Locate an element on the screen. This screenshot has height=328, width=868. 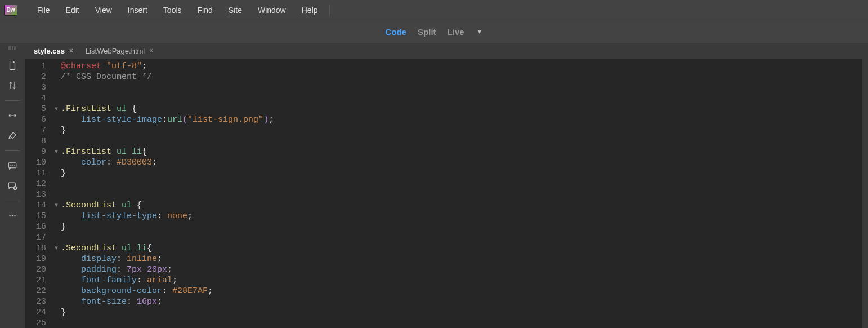
line-number: 17 is located at coordinates (35, 238).